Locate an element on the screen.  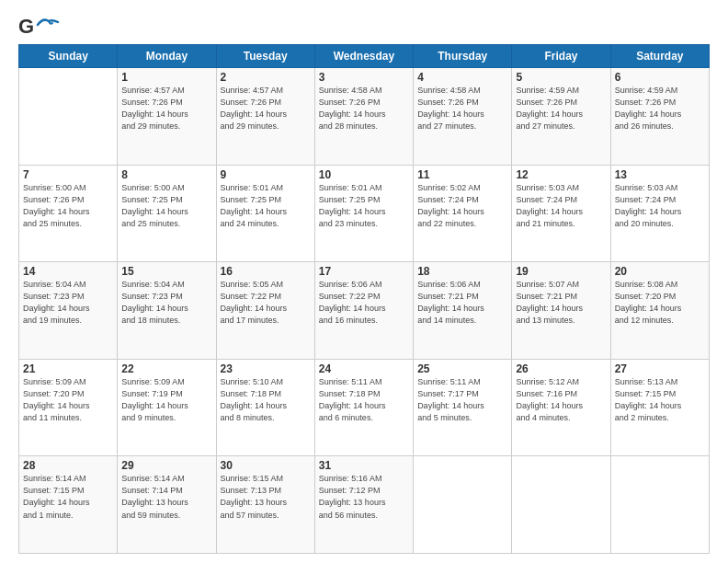
day-info: Sunrise: 5:14 AM Sunset: 7:14 PM Dayligh… is located at coordinates (166, 497).